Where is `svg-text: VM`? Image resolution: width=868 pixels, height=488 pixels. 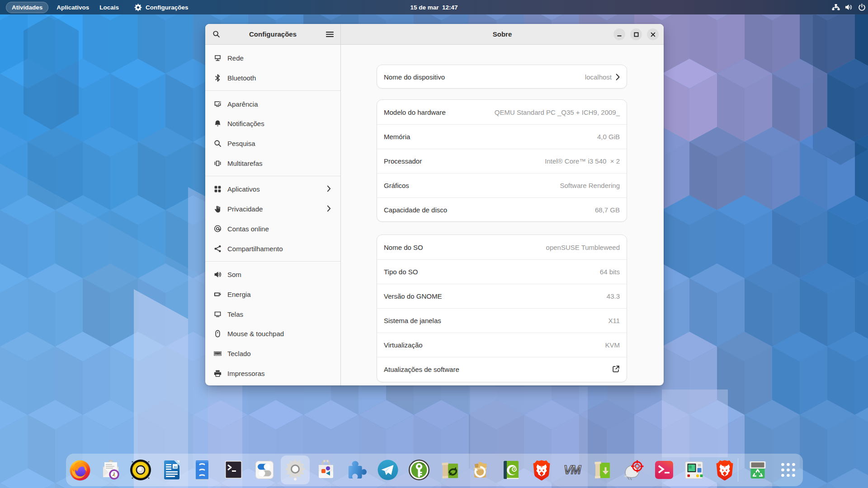 svg-text: VM is located at coordinates (572, 470).